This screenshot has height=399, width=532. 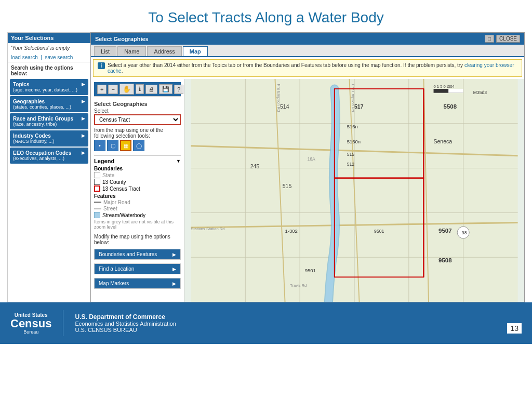 What do you see at coordinates (125, 330) in the screenshot?
I see `footer-dept-sub2: U.S. CENSUS BUREAU` at bounding box center [125, 330].